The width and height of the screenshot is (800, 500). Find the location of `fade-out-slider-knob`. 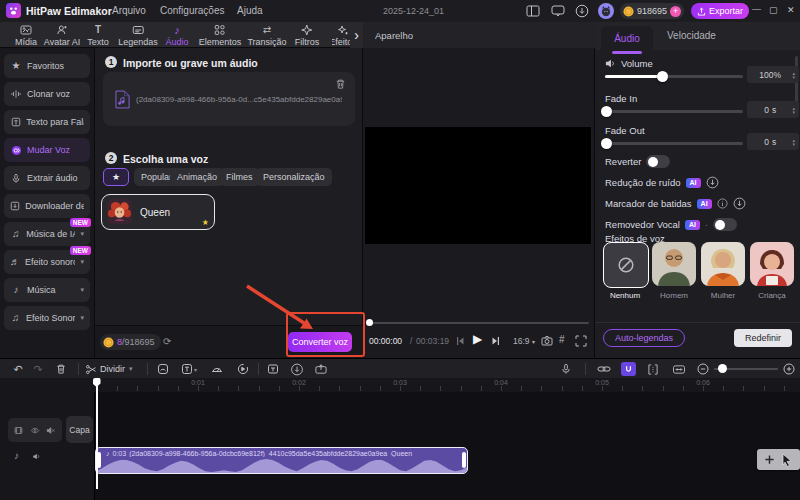

fade-out-slider-knob is located at coordinates (606, 144).